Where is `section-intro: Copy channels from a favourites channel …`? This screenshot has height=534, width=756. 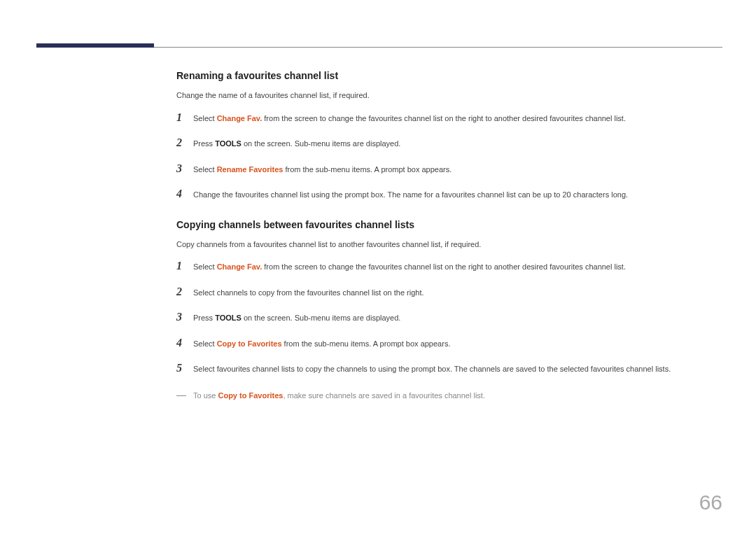 section-intro: Copy channels from a favourites channel … is located at coordinates (449, 245).